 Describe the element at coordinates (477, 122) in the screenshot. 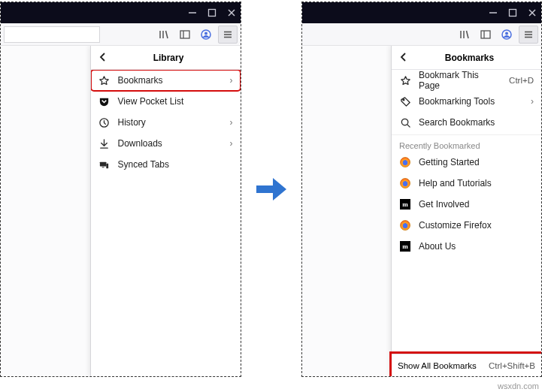

I see `menu-item-label: Search Bookmarks` at that location.